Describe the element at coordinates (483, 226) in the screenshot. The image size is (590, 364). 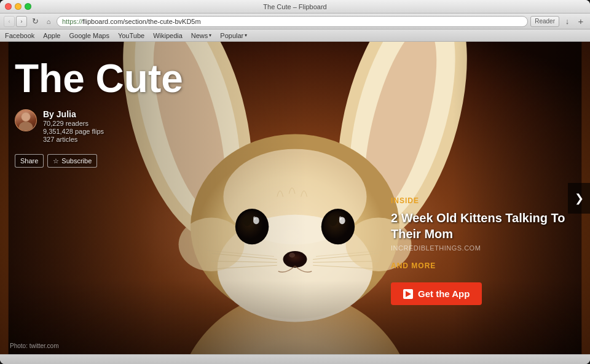
I see `inside-article-title: 2 Week Old Kittens Talking To Their Mom` at that location.